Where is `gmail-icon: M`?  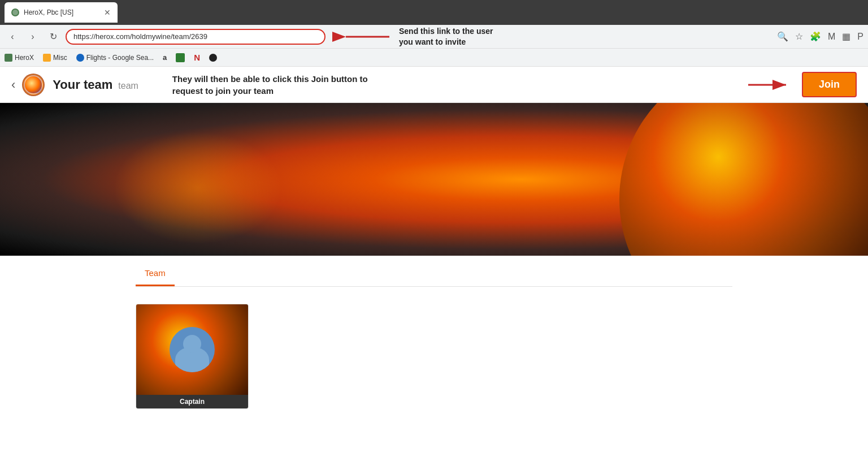 gmail-icon: M is located at coordinates (832, 37).